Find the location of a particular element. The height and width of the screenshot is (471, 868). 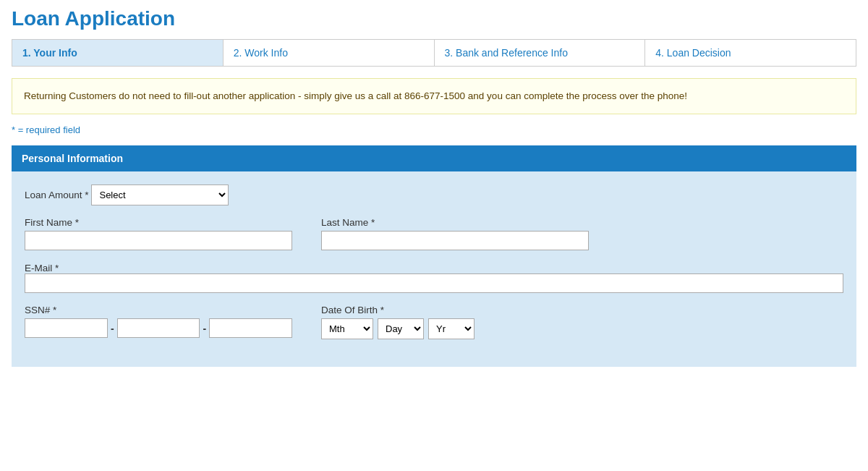

dob-container: Mth Jan Feb Mar Apr May Jun Jul Aug Sep … is located at coordinates (455, 328).